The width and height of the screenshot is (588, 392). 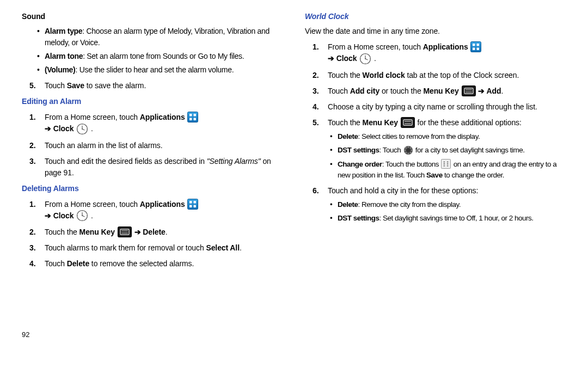 I want to click on world-clock-intro: View the date and time in any time zone., so click(x=436, y=32).